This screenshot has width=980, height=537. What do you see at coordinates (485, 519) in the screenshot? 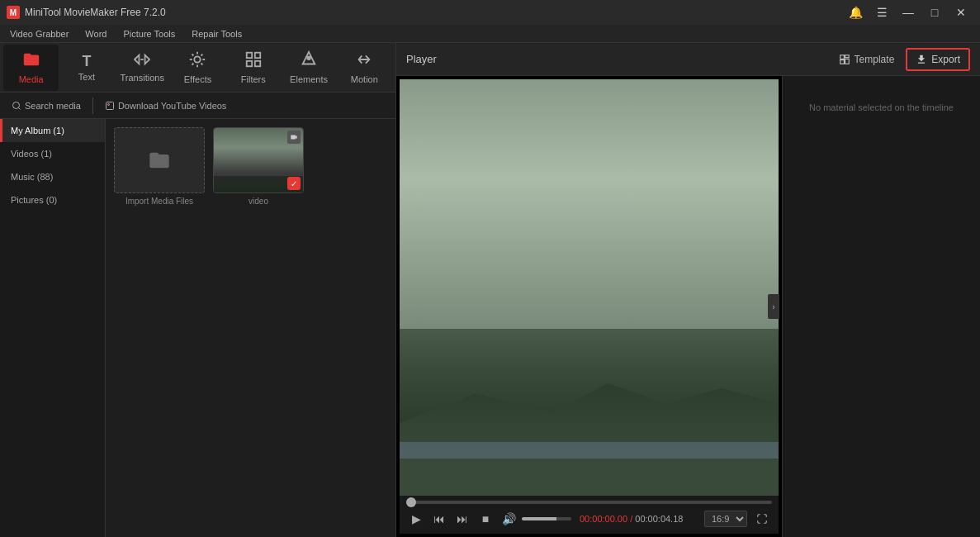
I see `stop-button: ■` at bounding box center [485, 519].